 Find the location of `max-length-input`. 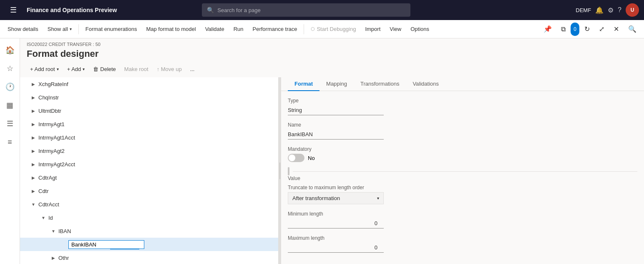

max-length-input is located at coordinates (336, 248).